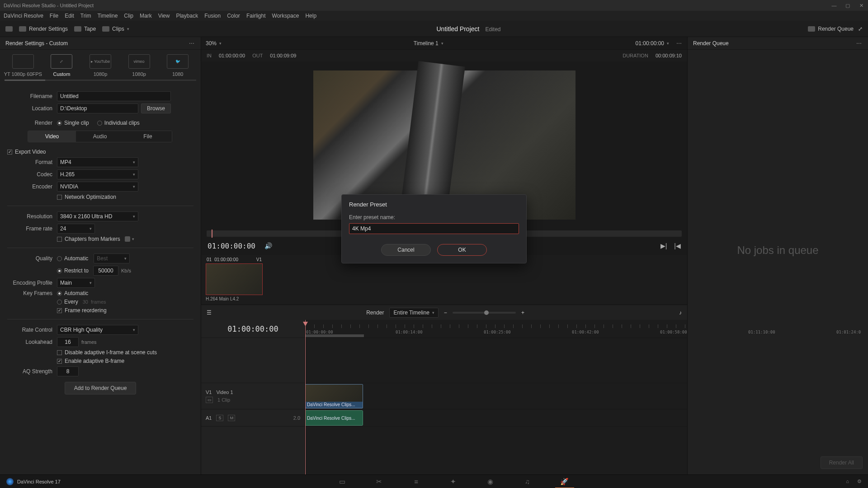  I want to click on menu-item: View, so click(164, 16).